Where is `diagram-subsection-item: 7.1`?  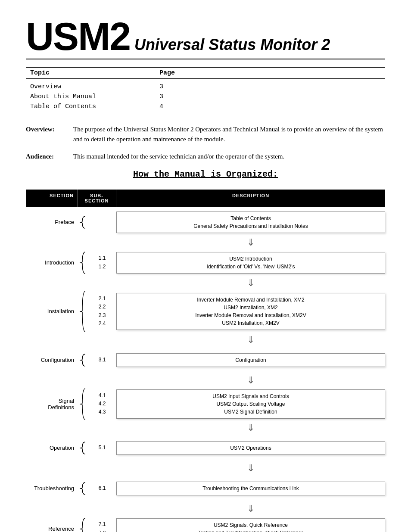 diagram-subsection-item: 7.1 is located at coordinates (103, 525).